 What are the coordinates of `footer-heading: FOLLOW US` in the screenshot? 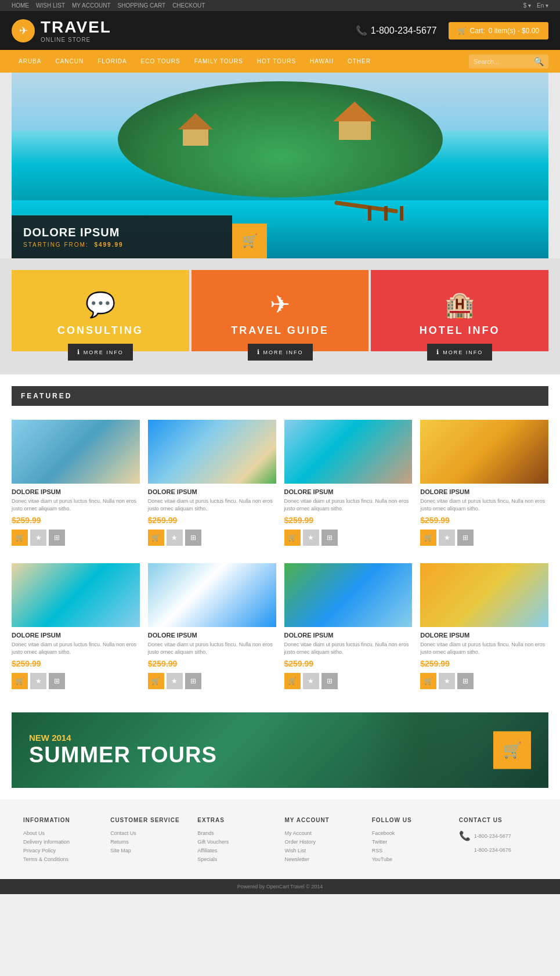 It's located at (411, 820).